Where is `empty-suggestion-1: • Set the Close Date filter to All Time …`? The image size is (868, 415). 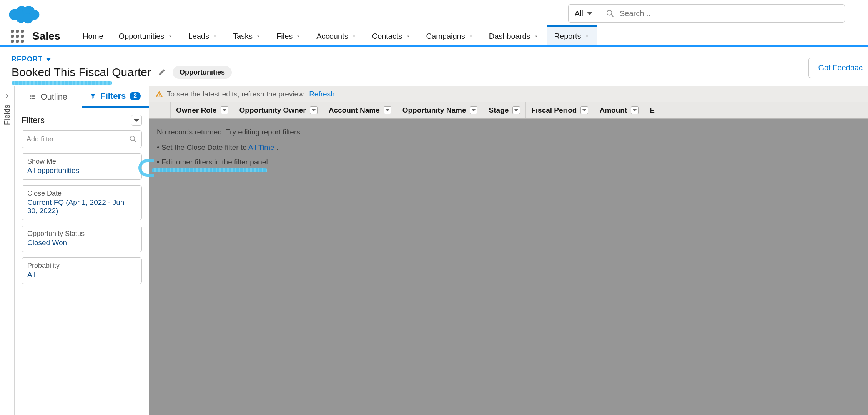 empty-suggestion-1: • Set the Close Date filter to All Time … is located at coordinates (509, 148).